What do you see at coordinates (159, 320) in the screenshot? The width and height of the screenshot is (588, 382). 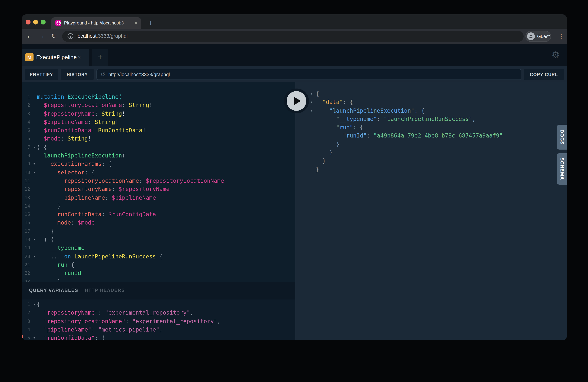 I see `query-variables-code: 1▾{2 "repositoryName": "experimental_rep…` at bounding box center [159, 320].